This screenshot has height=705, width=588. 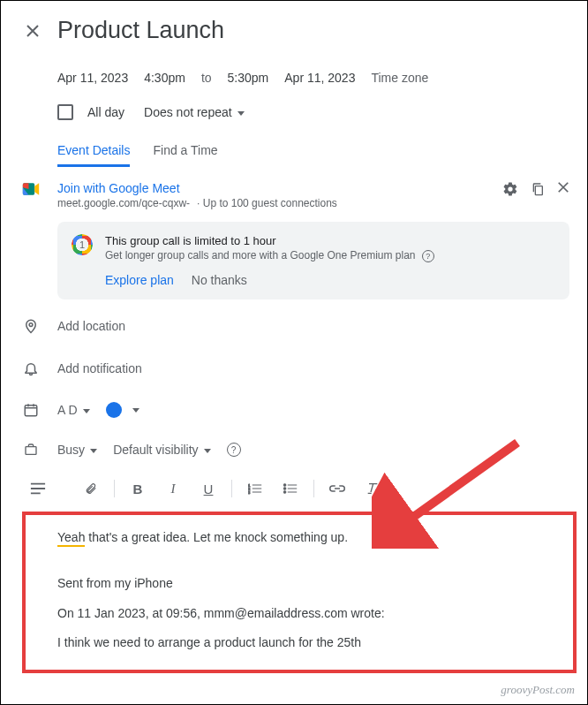 I want to click on add-notification-button: Add notification, so click(x=100, y=368).